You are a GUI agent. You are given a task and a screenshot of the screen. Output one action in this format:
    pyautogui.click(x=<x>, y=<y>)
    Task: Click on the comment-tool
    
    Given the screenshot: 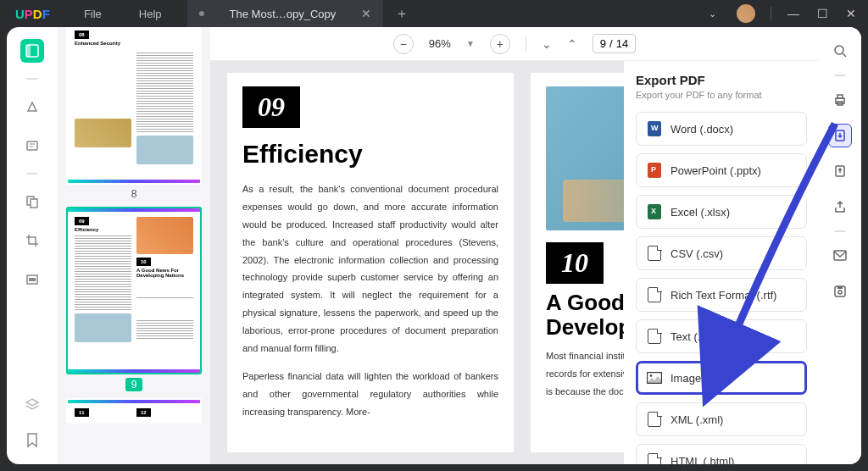 What is the action you would take?
    pyautogui.click(x=32, y=146)
    